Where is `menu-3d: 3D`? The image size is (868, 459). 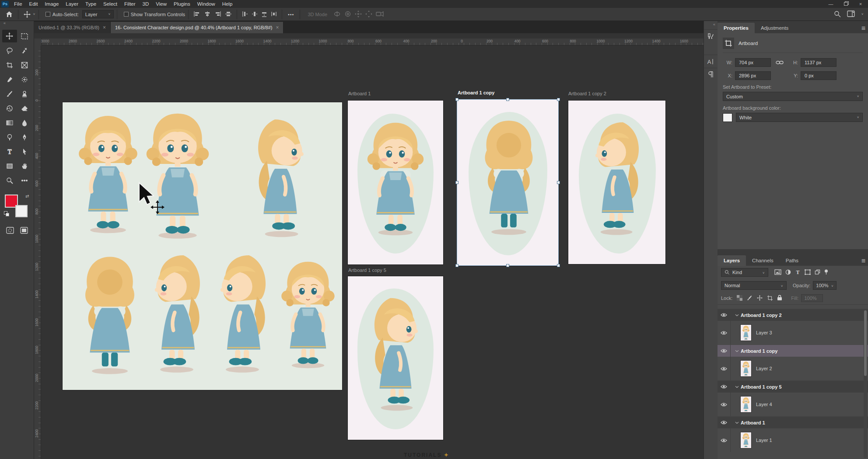
menu-3d: 3D is located at coordinates (146, 4).